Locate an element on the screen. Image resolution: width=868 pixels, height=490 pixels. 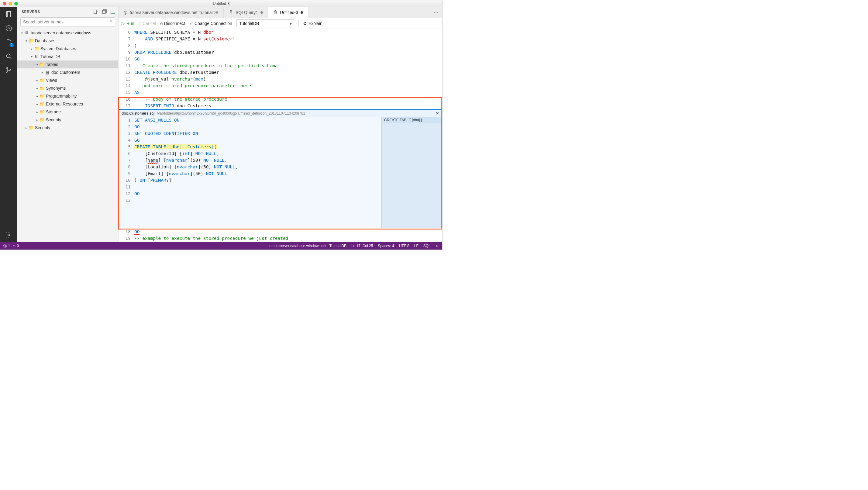
settings-icon is located at coordinates (9, 235).